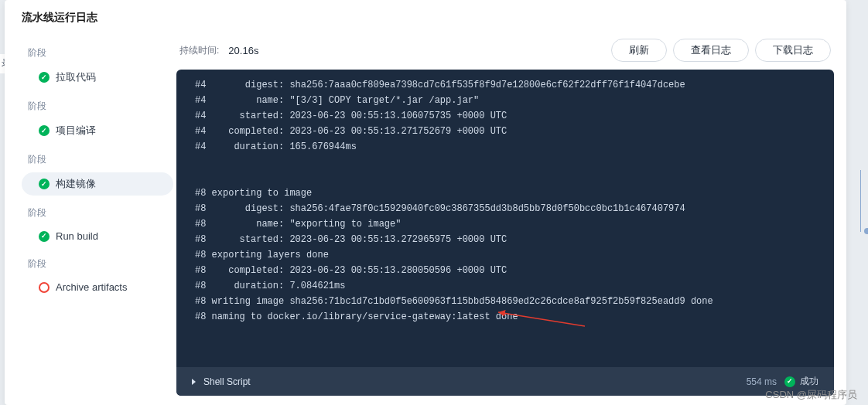 The height and width of the screenshot is (405, 868). What do you see at coordinates (97, 131) in the screenshot?
I see `stage-compile: 项目编译` at bounding box center [97, 131].